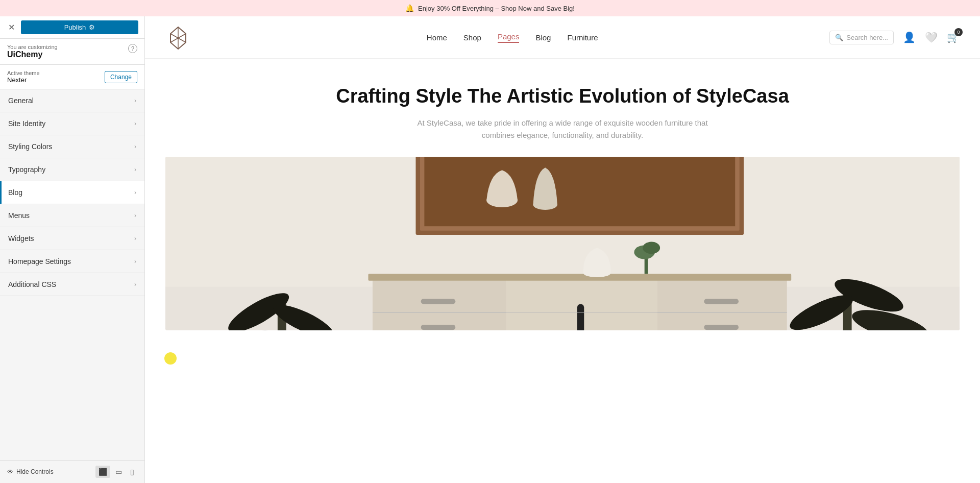 This screenshot has width=980, height=483. Describe the element at coordinates (23, 73) in the screenshot. I see `active-theme-label: Active theme` at that location.